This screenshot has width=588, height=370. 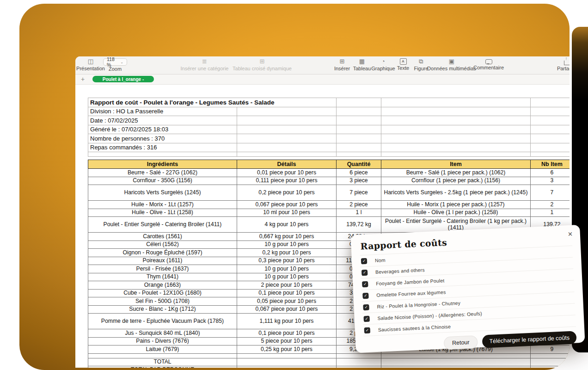 I want to click on cell: 0,05 piece pour 10 pers, so click(x=287, y=302).